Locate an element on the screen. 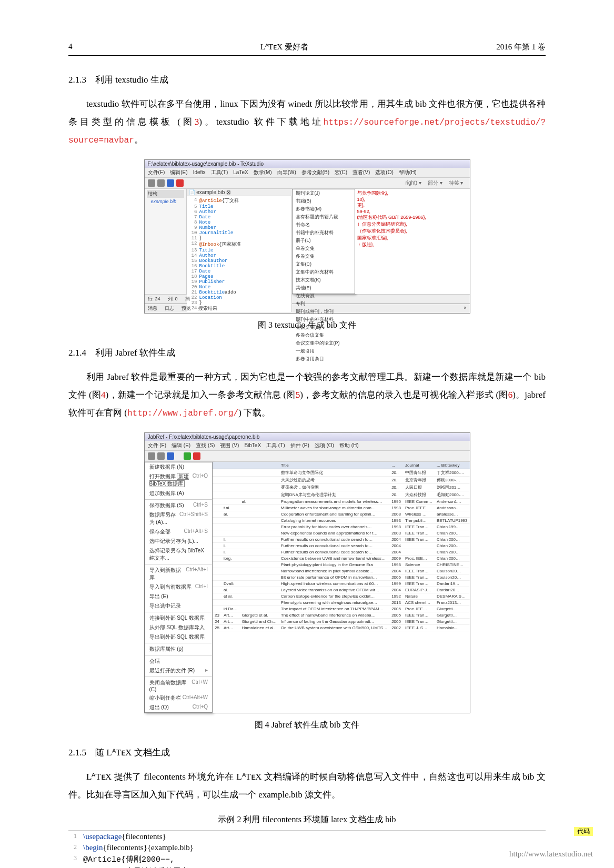 This screenshot has width=614, height=868. menu-item: 帮助(H) is located at coordinates (408, 173).